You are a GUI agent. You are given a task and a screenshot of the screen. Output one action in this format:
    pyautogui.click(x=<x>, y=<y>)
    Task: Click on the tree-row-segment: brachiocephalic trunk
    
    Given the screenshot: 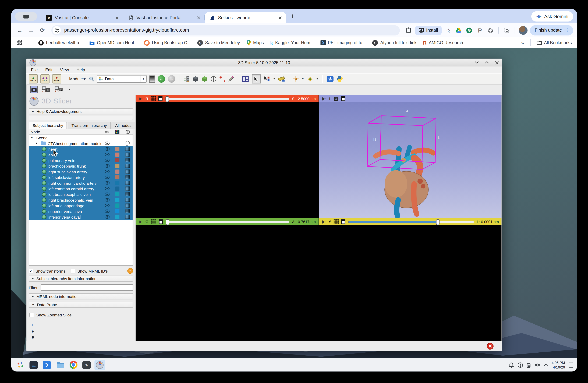 What is the action you would take?
    pyautogui.click(x=81, y=166)
    